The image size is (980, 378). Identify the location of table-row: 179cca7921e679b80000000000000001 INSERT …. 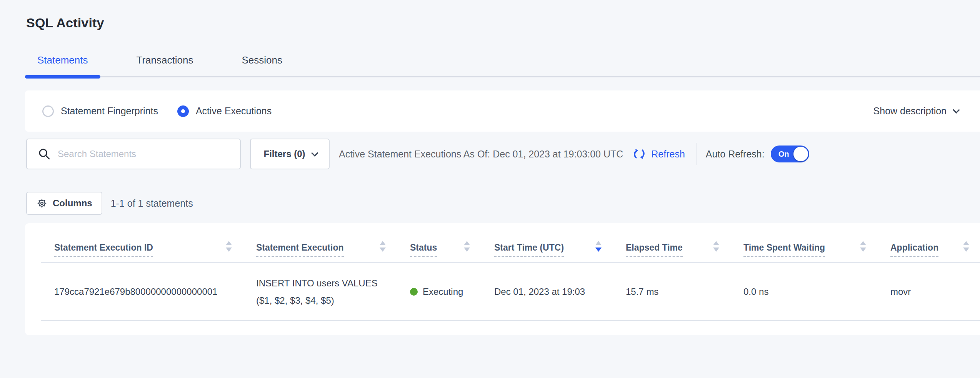
(510, 292).